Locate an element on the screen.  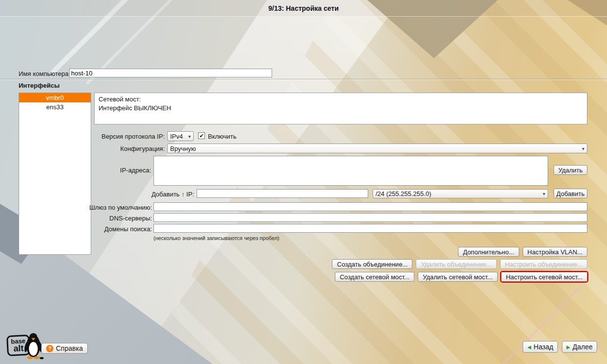
hostname-input is located at coordinates (171, 73).